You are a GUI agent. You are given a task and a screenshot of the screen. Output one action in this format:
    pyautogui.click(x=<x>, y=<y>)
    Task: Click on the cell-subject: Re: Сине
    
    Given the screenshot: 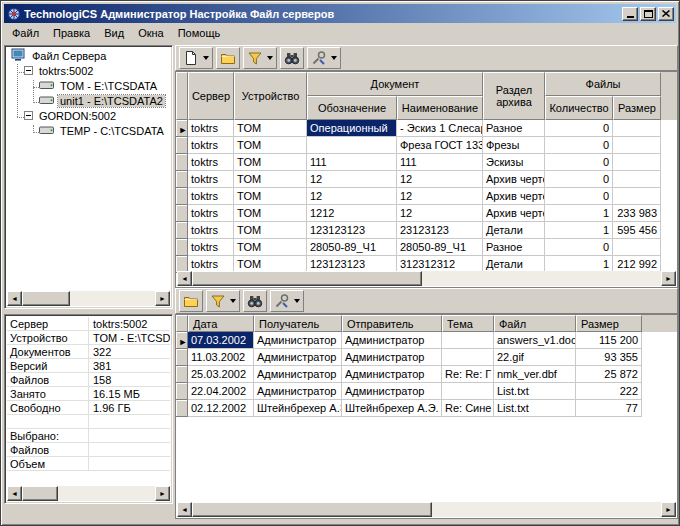 What is the action you would take?
    pyautogui.click(x=468, y=408)
    